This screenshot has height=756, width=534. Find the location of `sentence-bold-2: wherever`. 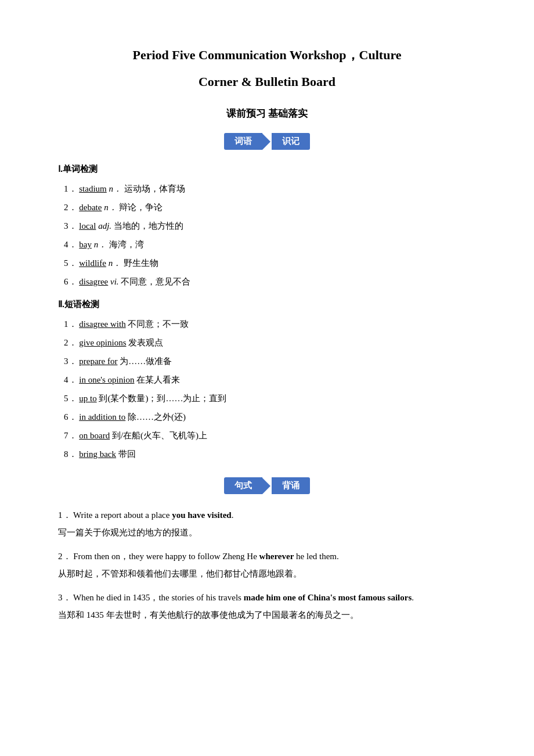

sentence-bold-2: wherever is located at coordinates (277, 556).